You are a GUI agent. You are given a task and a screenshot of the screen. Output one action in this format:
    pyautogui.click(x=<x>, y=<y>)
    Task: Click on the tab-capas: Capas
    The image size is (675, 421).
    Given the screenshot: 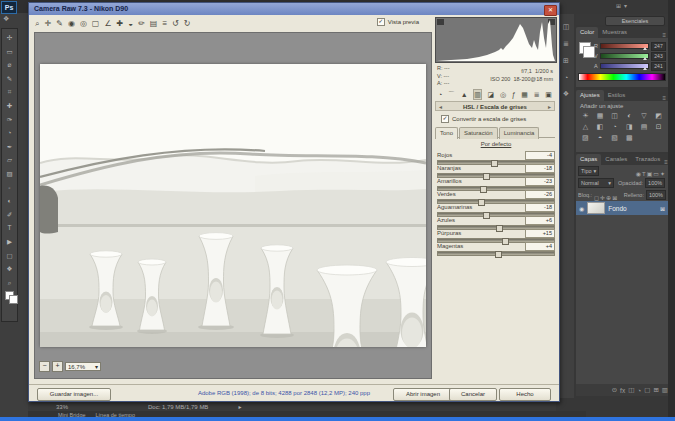 What is the action you would take?
    pyautogui.click(x=588, y=160)
    